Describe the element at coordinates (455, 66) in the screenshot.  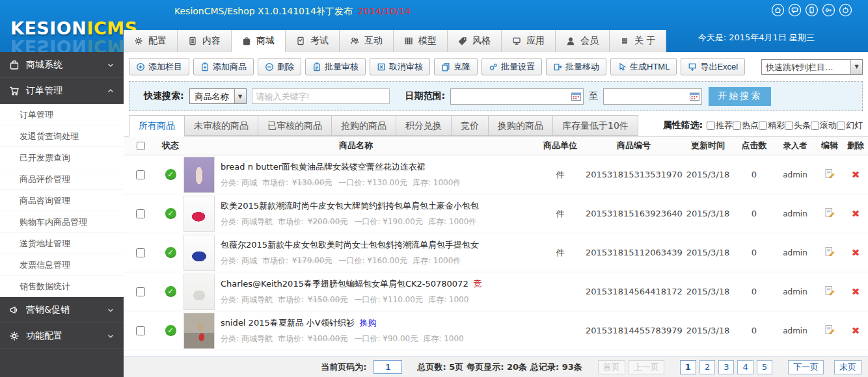
I see `clone-button: 克隆` at that location.